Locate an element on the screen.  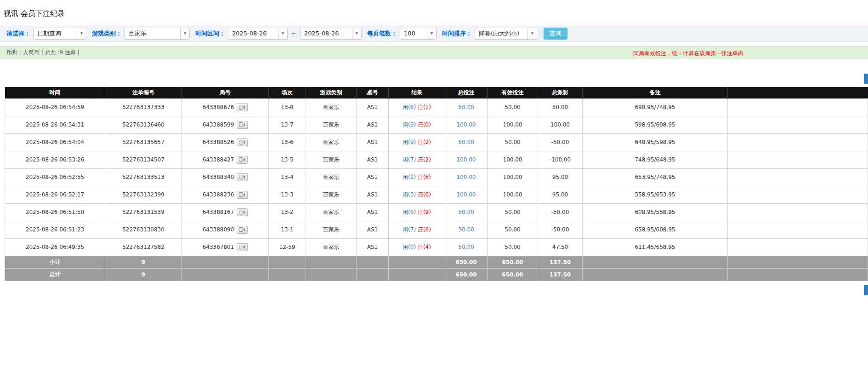
total-label: 总计 is located at coordinates (55, 274).